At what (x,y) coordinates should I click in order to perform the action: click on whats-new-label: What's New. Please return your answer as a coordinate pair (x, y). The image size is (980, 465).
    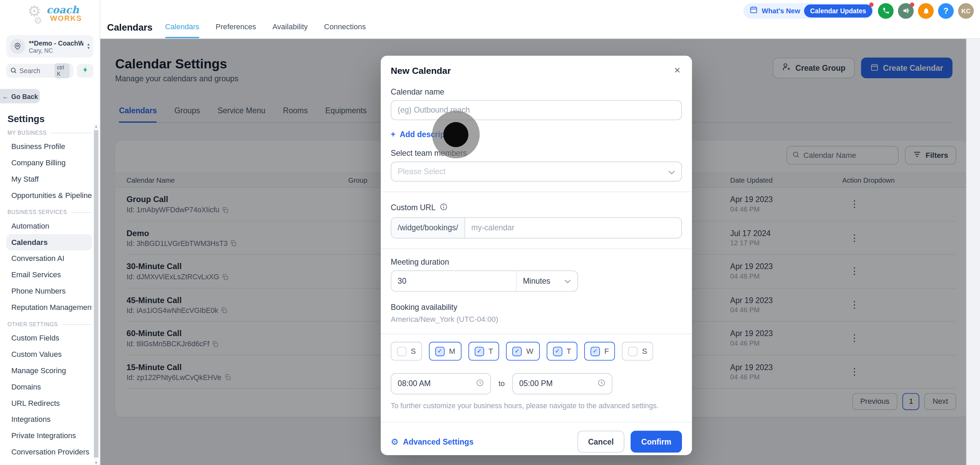
    Looking at the image, I should click on (781, 11).